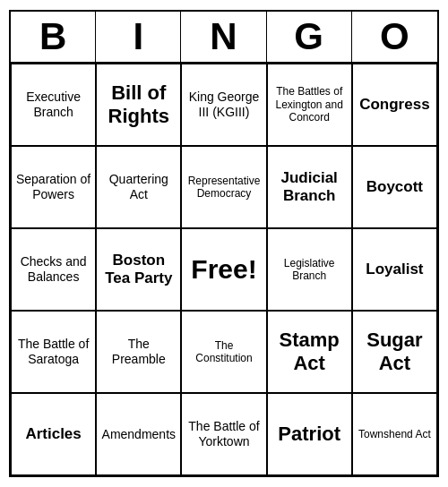  What do you see at coordinates (394, 187) in the screenshot?
I see `bingo-cell-9: Boycott` at bounding box center [394, 187].